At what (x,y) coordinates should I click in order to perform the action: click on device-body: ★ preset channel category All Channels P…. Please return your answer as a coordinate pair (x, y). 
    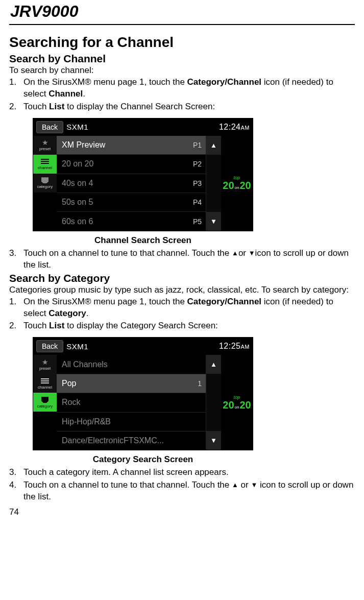
    Looking at the image, I should click on (143, 402).